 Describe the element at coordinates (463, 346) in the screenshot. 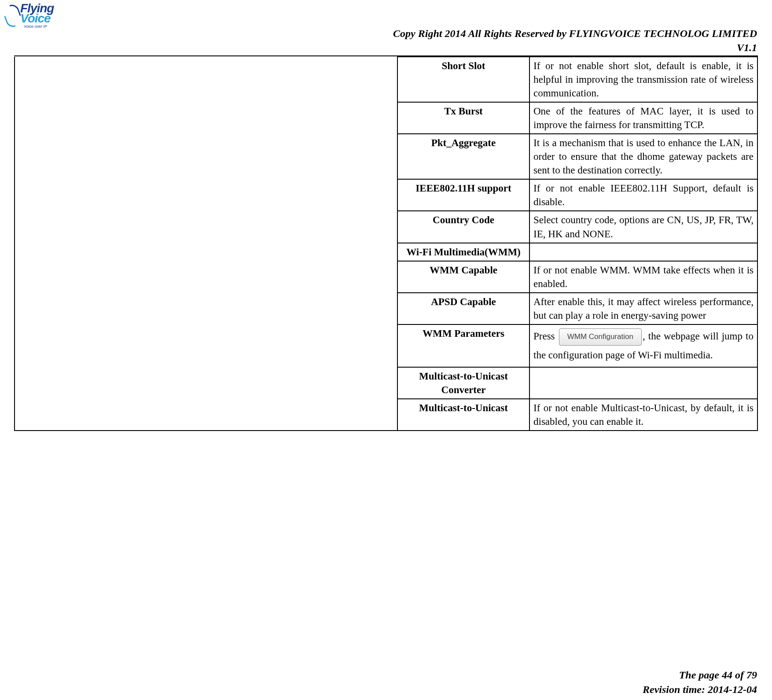

I see `param-name: WMM Parameters` at that location.